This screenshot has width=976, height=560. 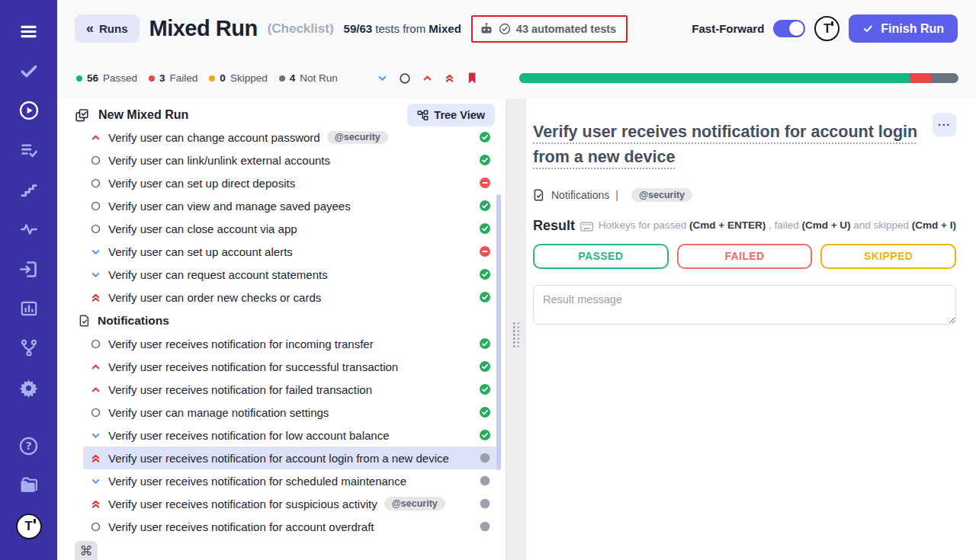 I want to click on passed-button: PASSED, so click(x=601, y=256).